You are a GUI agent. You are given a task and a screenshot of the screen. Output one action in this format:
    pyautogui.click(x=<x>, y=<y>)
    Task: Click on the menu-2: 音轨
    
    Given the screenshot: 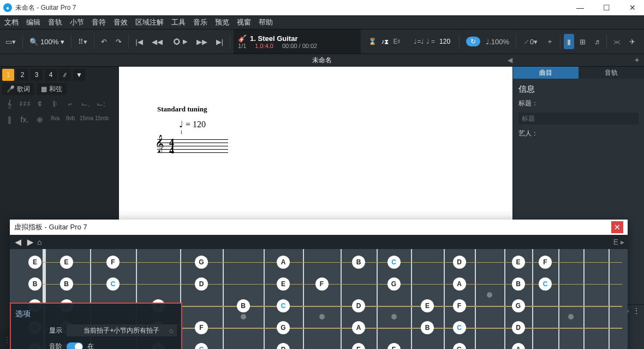 What is the action you would take?
    pyautogui.click(x=55, y=22)
    